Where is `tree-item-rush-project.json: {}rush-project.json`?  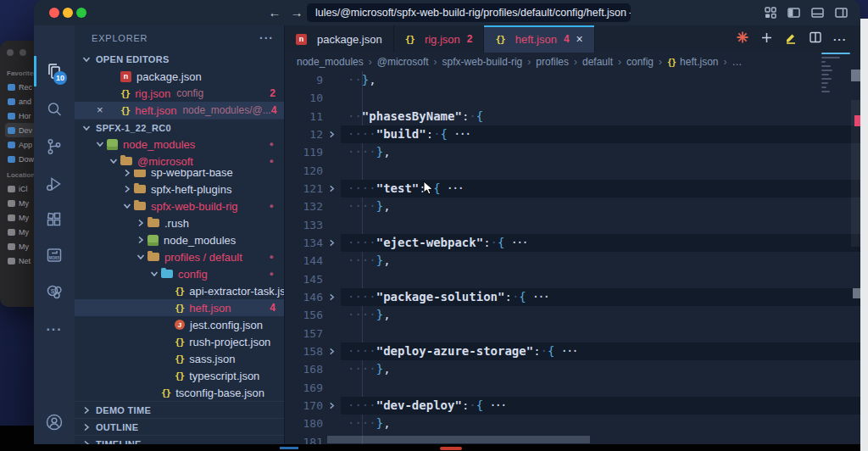 tree-item-rush-project.json: {}rush-project.json is located at coordinates (180, 342).